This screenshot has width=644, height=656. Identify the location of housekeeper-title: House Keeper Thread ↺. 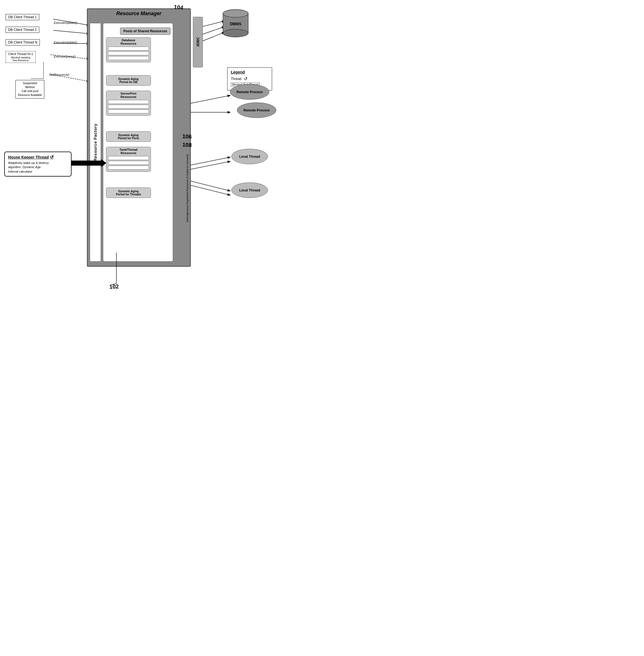
(38, 157).